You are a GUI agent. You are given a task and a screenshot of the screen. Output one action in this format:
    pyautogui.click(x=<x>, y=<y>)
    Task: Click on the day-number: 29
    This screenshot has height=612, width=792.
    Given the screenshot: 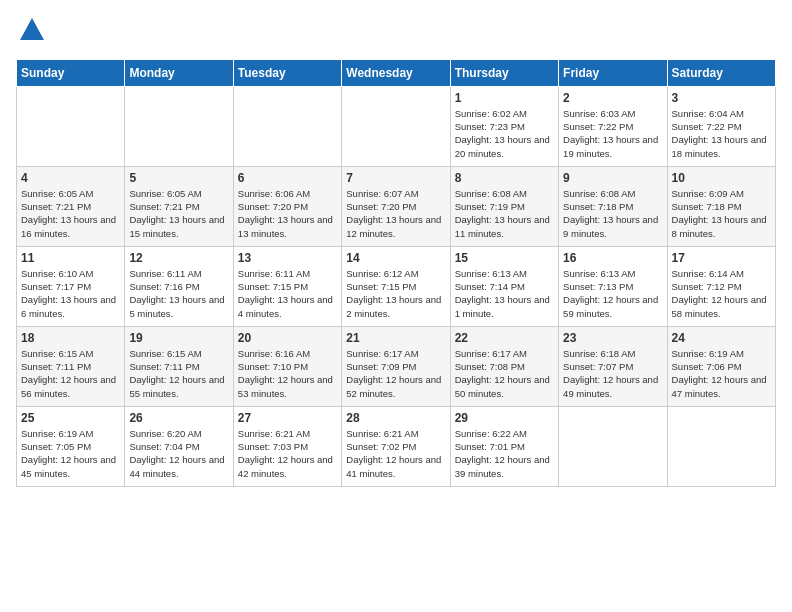 What is the action you would take?
    pyautogui.click(x=504, y=418)
    